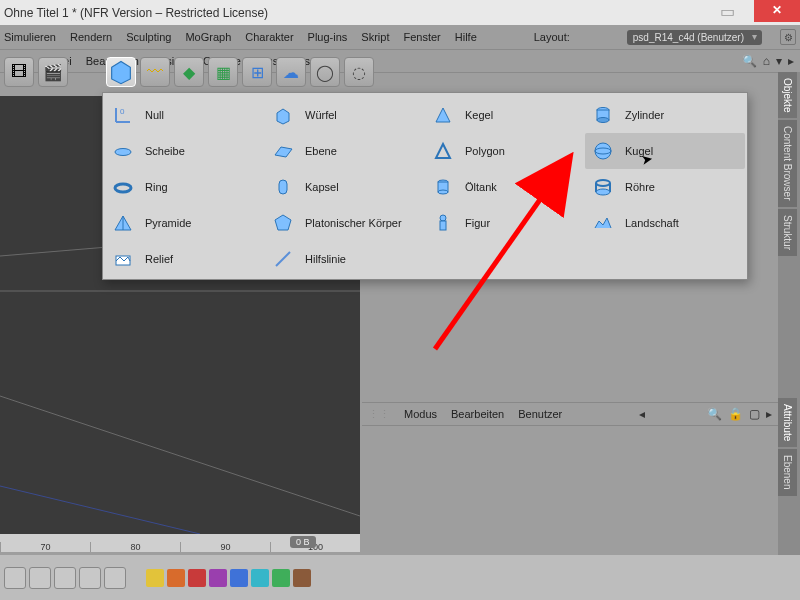 This screenshot has height=600, width=800. Describe the element at coordinates (122, 112) in the screenshot. I see `svg-text: 0` at that location.